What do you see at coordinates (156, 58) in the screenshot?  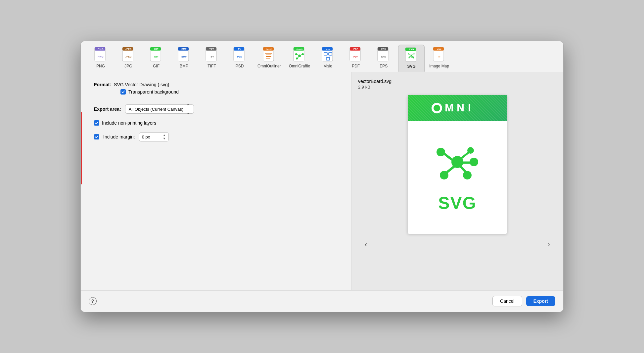 I see `tab-gif: GIF GIF GIF` at bounding box center [156, 58].